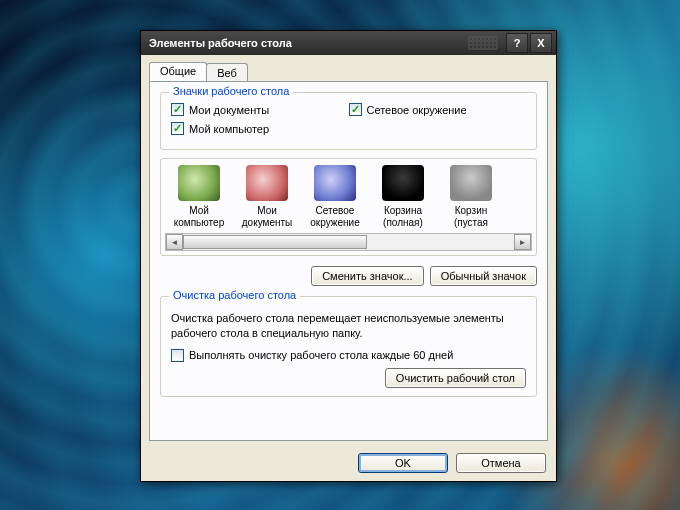 The width and height of the screenshot is (680, 510). What do you see at coordinates (501, 463) in the screenshot?
I see `cancel-button: Отмена` at bounding box center [501, 463].